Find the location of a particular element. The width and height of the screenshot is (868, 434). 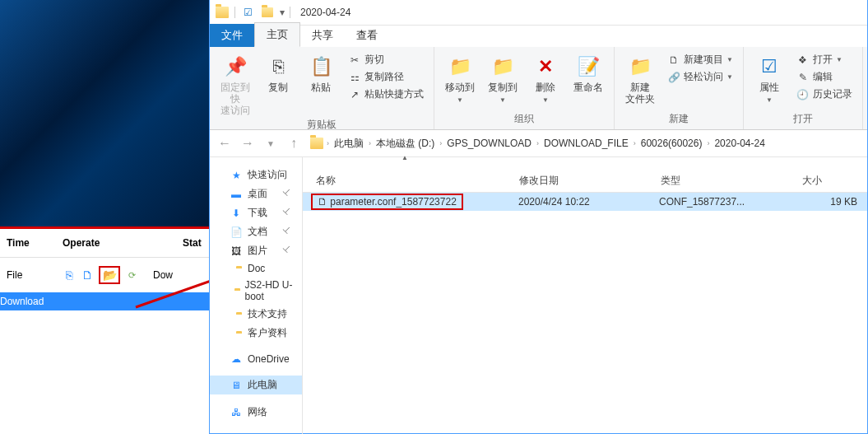

file-name-cell: 🗋 parameter.conf_1587723722 is located at coordinates (407, 202).